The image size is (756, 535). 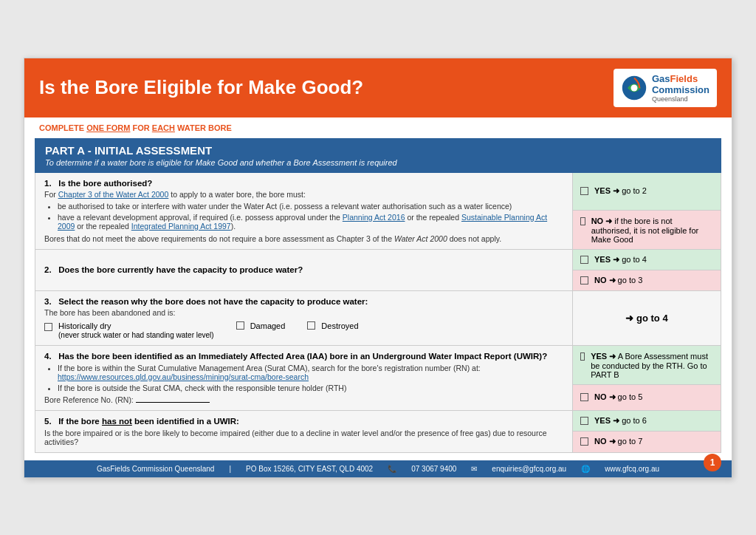 I want to click on q3-sub: The bore has been abandoned and is:, so click(x=304, y=313).